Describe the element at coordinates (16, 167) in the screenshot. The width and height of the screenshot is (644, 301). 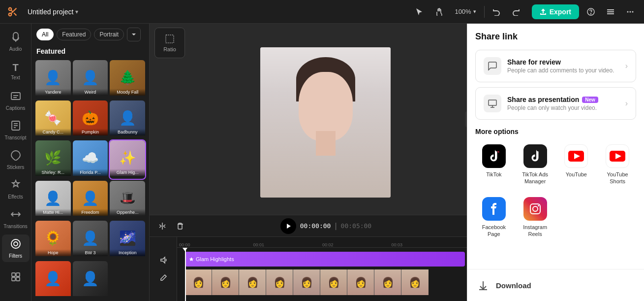
I see `stickers-label: Stickers` at that location.